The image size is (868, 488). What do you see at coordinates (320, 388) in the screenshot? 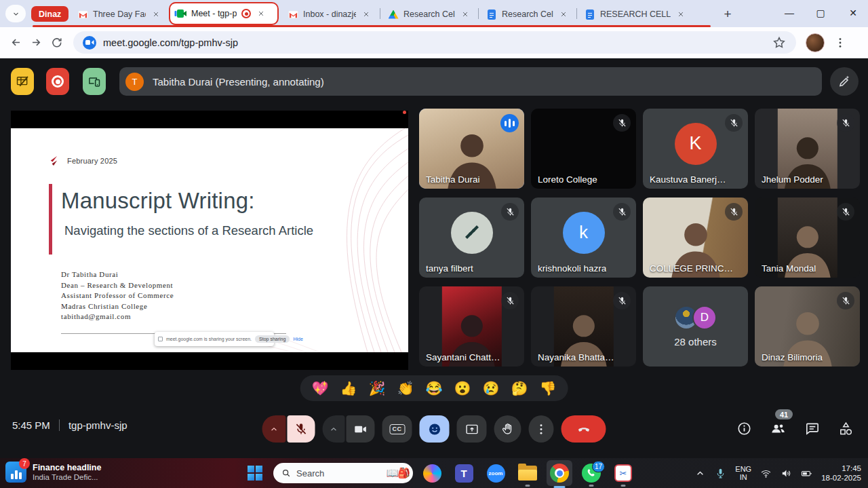
I see `reaction-heart: 💖` at bounding box center [320, 388].